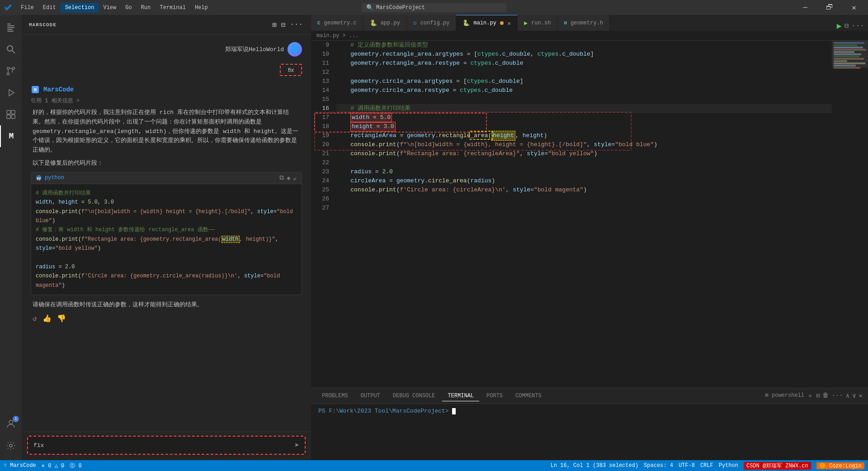 The height and width of the screenshot is (471, 868). I want to click on menu-edit: Edit, so click(50, 8).